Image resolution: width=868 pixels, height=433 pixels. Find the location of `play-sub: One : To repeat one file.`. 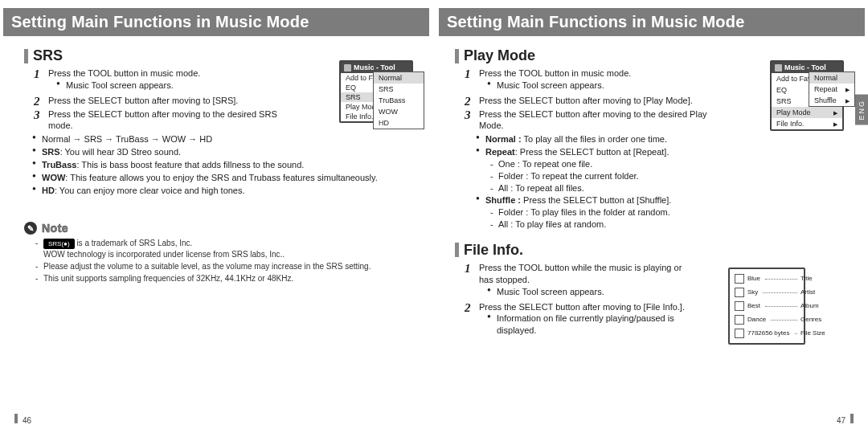

play-sub: One : To repeat one file. is located at coordinates (613, 164).